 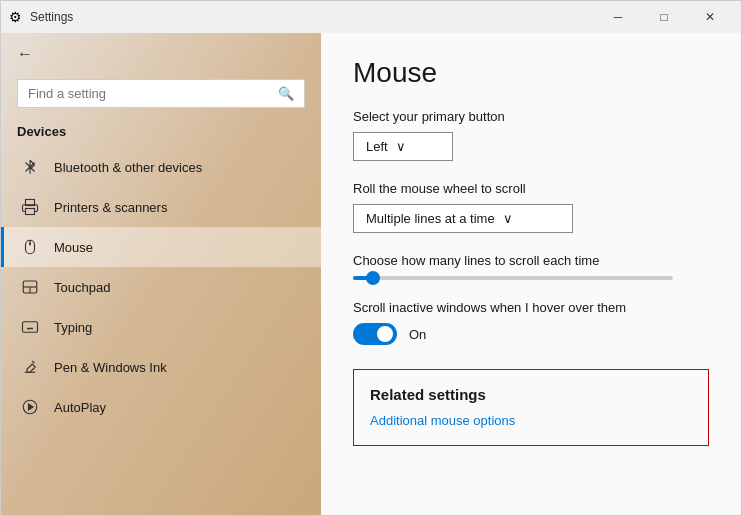 I want to click on related-settings-box: Related settings Additional mouse option…, so click(x=531, y=408).